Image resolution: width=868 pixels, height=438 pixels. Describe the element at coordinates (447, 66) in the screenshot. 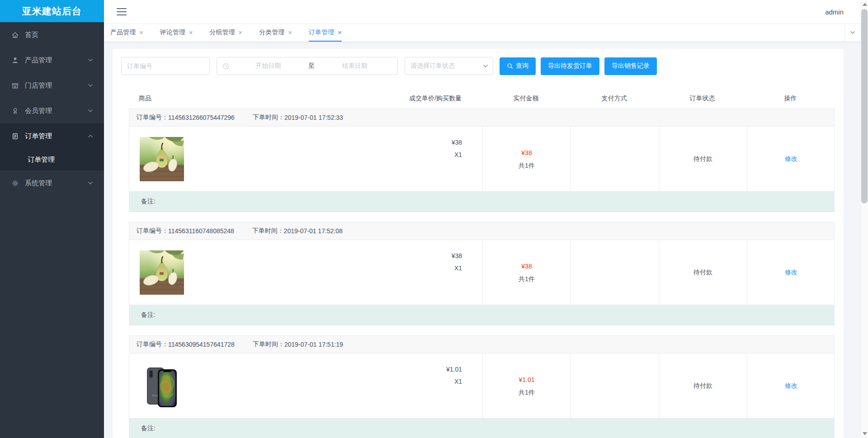

I see `status-select-placeholder: 请选择订单状态` at that location.